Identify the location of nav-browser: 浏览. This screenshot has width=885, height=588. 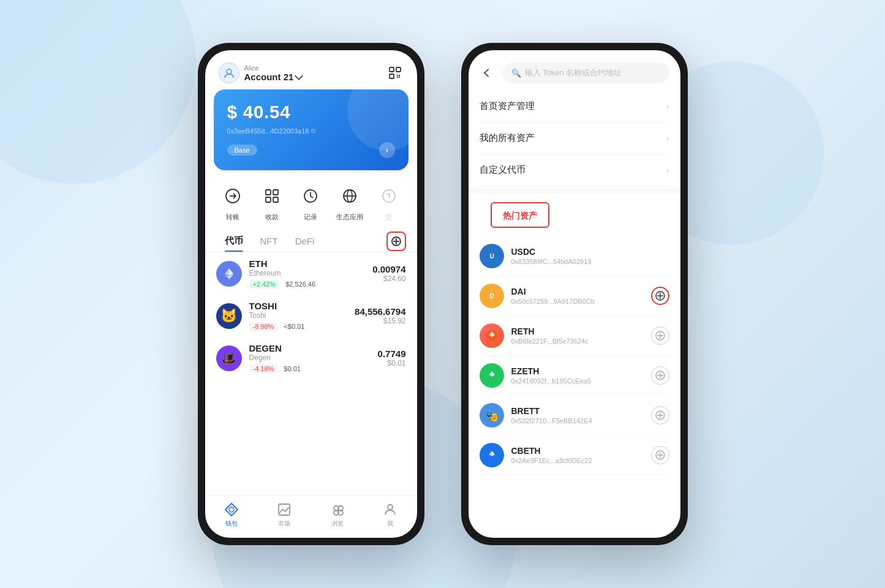
(337, 514).